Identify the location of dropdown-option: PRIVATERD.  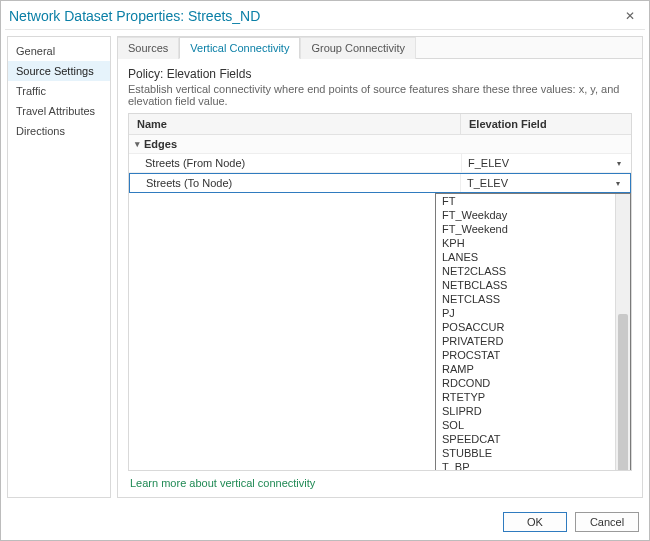
(526, 341).